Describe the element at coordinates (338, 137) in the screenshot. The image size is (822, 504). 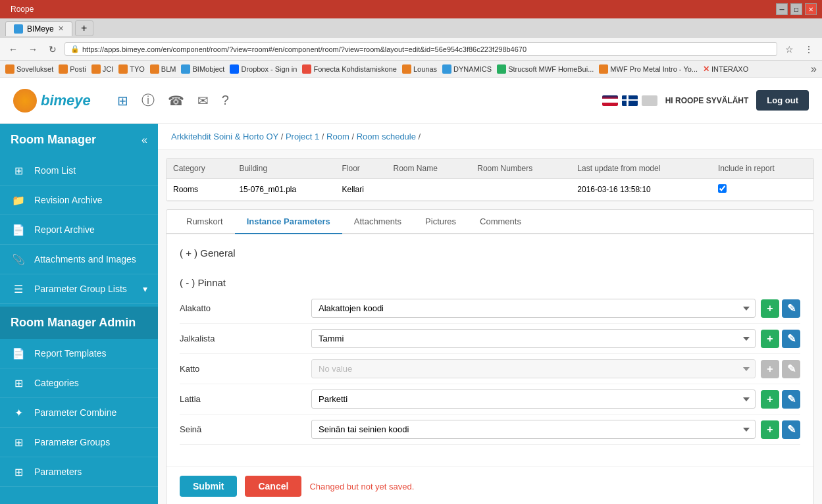
I see `breadcrumb-room: Room` at that location.